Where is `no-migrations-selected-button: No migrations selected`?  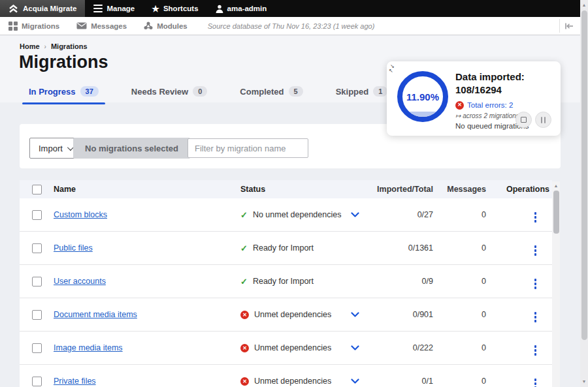 no-migrations-selected-button: No migrations selected is located at coordinates (132, 148).